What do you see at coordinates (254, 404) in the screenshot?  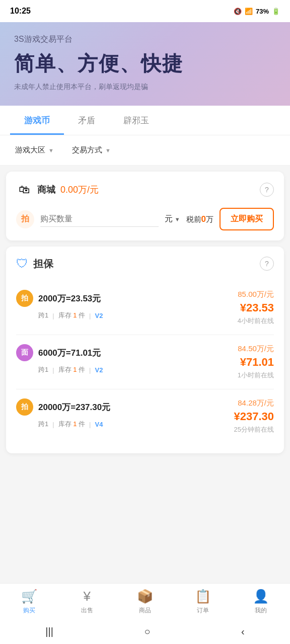 I see `listing-rate: 84.28万/元` at bounding box center [254, 404].